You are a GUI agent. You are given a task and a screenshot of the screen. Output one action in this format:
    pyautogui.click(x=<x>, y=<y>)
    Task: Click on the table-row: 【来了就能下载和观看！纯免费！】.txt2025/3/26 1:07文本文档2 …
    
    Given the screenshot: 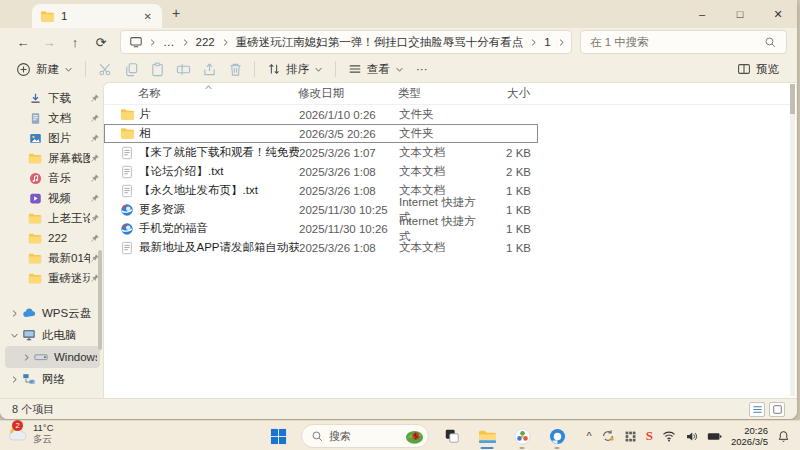 What is the action you would take?
    pyautogui.click(x=321, y=152)
    